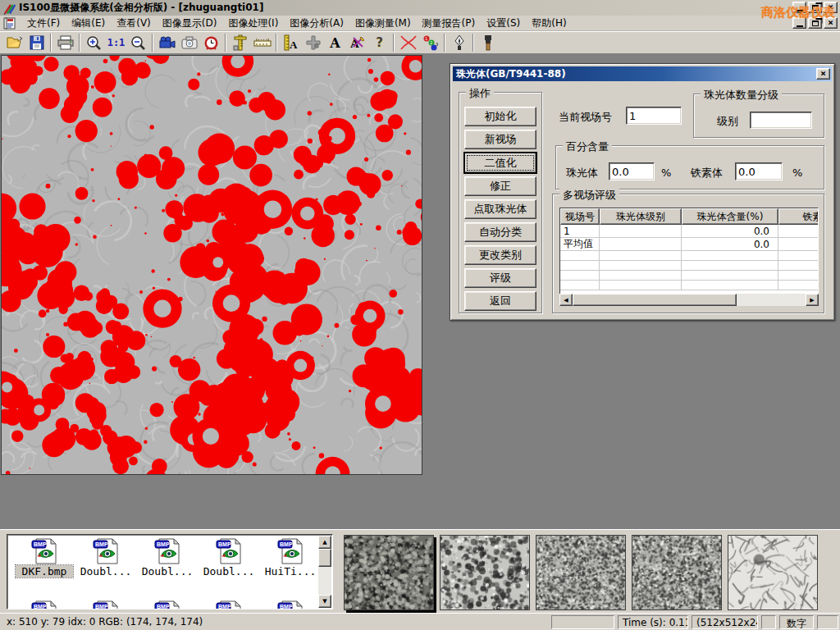  I want to click on multi-field-group-label: 多视场评级, so click(589, 195).